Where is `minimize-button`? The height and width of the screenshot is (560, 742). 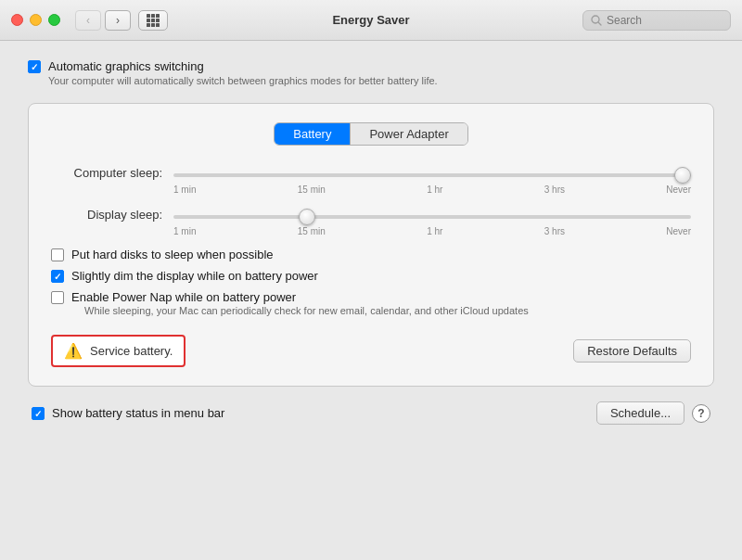
minimize-button is located at coordinates (35, 20).